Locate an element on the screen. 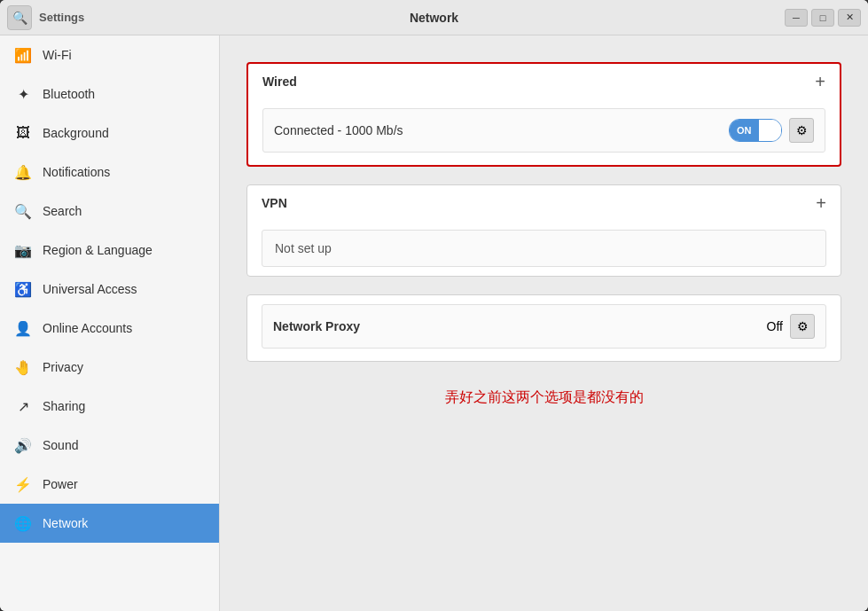 The image size is (868, 611). sidebar-label-region: Region & Language is located at coordinates (98, 250).